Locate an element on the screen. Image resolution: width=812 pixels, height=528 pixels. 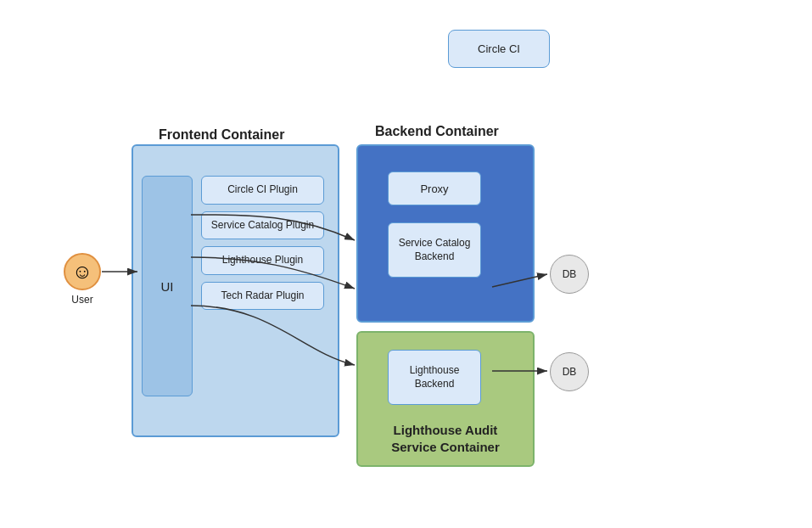
db1-label: DB is located at coordinates (570, 274).